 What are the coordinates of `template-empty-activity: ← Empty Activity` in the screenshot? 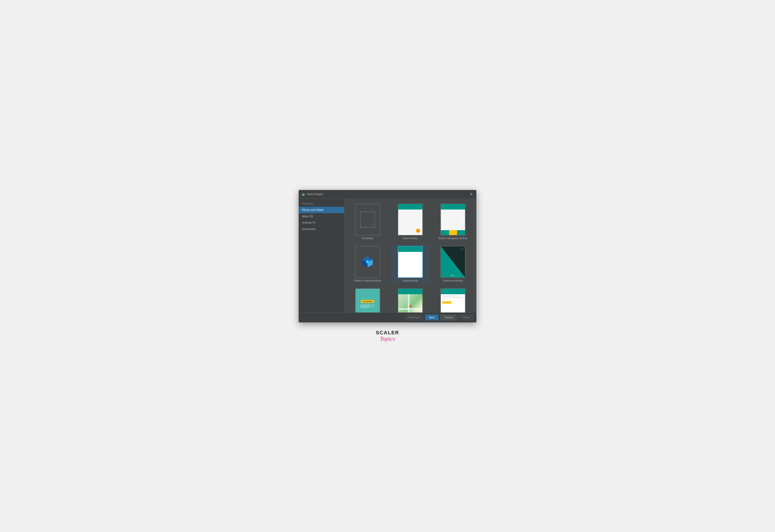 It's located at (410, 264).